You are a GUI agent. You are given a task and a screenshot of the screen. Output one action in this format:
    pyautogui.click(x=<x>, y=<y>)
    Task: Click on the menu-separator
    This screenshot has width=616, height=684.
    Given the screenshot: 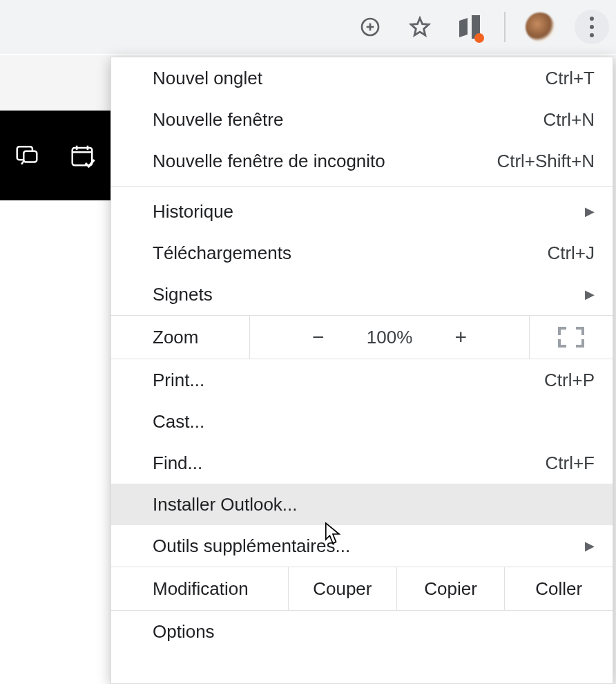 What is the action you would take?
    pyautogui.click(x=362, y=187)
    